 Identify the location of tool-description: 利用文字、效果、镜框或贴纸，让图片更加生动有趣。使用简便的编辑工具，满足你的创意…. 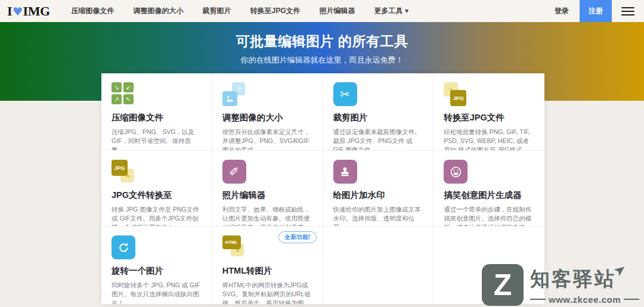
(268, 216).